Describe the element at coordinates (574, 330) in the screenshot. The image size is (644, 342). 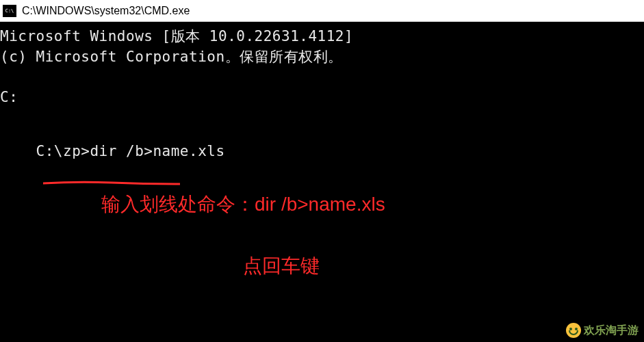
I see `watermark-face-icon` at that location.